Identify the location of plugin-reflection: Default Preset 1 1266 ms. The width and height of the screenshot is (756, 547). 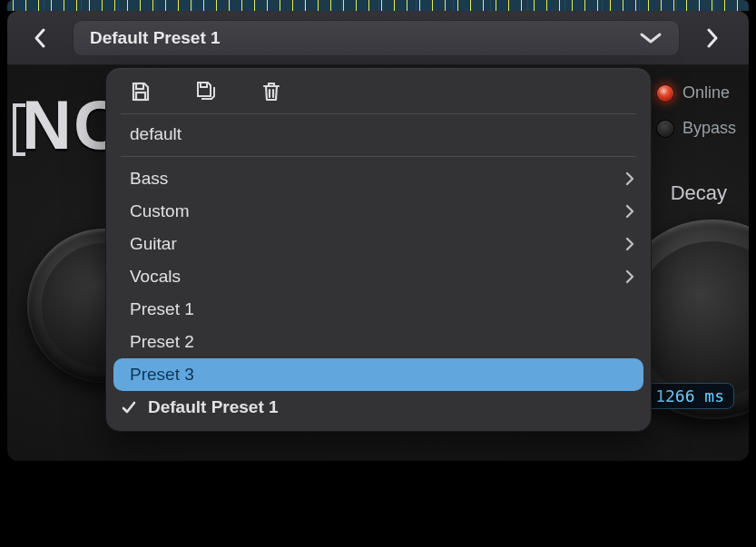
(378, 508).